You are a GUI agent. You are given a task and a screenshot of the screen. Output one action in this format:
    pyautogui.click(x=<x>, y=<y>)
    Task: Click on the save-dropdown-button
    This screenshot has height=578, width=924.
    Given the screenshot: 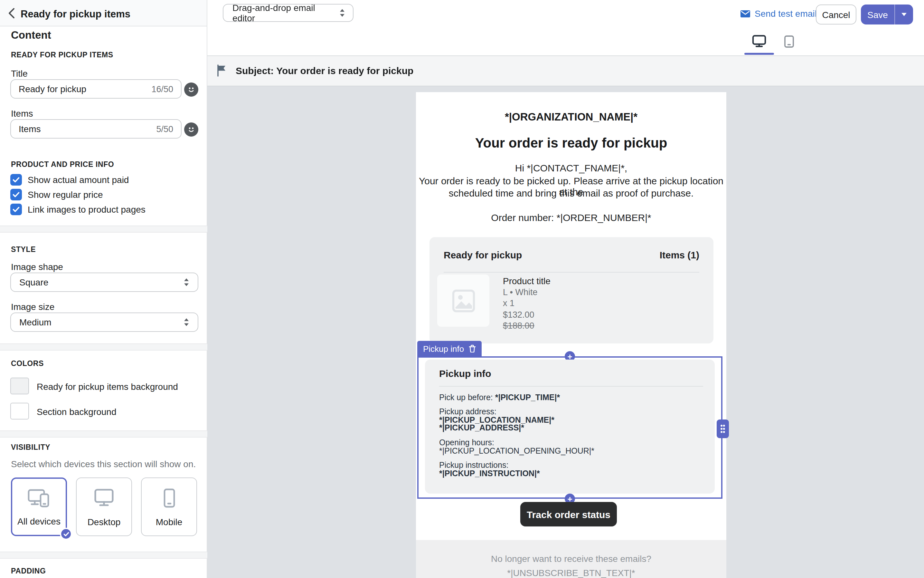 What is the action you would take?
    pyautogui.click(x=904, y=15)
    